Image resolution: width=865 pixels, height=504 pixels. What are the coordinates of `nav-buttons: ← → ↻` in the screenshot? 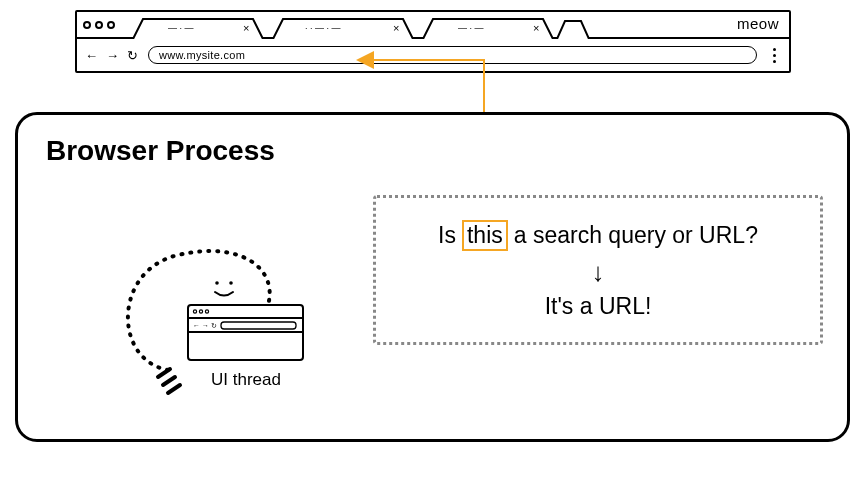 It's located at (112, 56).